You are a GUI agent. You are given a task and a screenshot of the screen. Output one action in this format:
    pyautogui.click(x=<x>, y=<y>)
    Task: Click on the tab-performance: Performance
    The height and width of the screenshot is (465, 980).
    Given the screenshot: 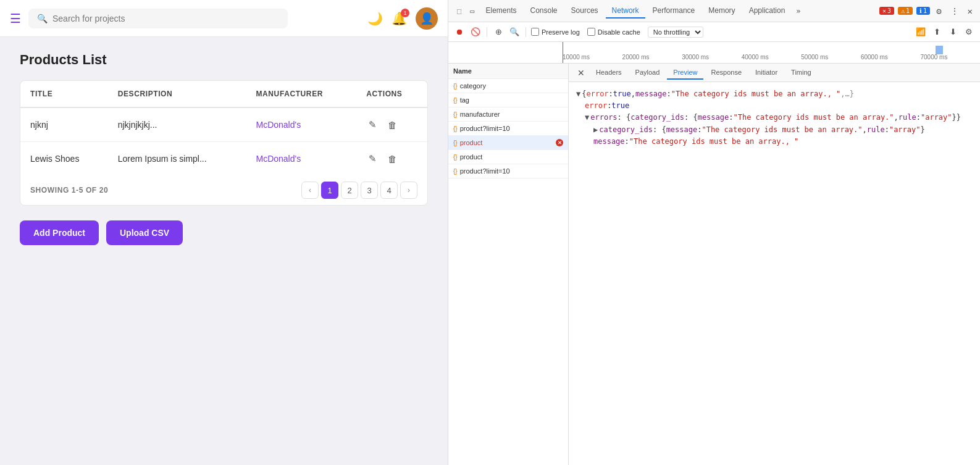 What is the action you would take?
    pyautogui.click(x=674, y=11)
    